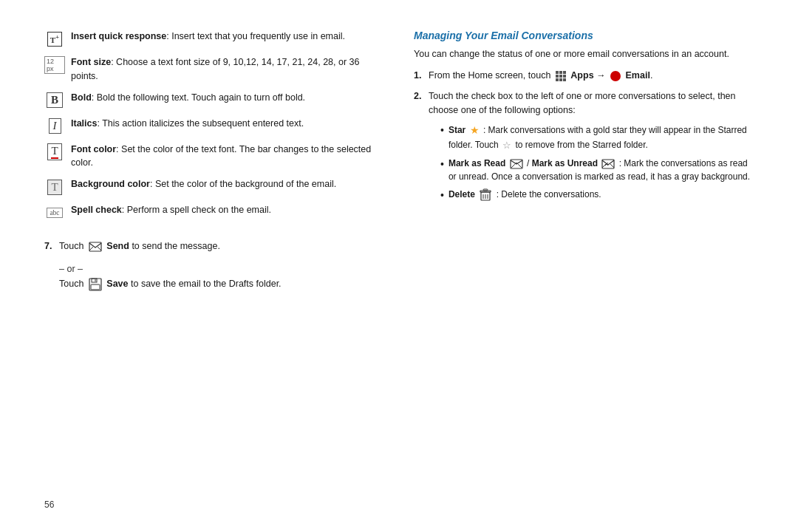 Image resolution: width=798 pixels, height=532 pixels. What do you see at coordinates (95, 284) in the screenshot?
I see `save-icon` at bounding box center [95, 284].